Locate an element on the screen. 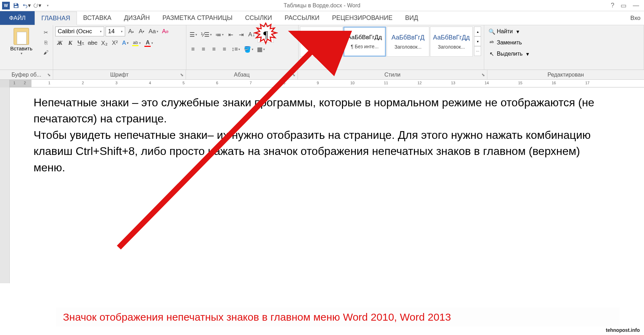 The height and width of the screenshot is (335, 644). paste-dropdown-icon: ▾ is located at coordinates (22, 53).